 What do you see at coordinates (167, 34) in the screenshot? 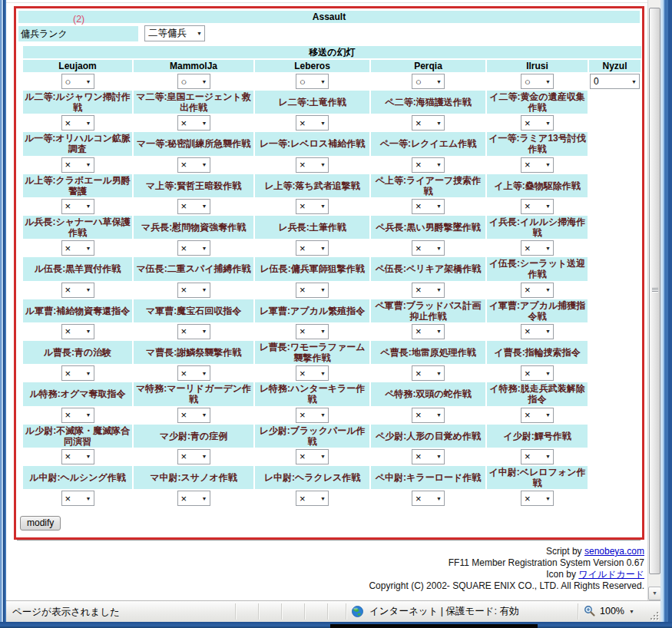
I see `mercenary-rank-value: 二等傭兵` at bounding box center [167, 34].